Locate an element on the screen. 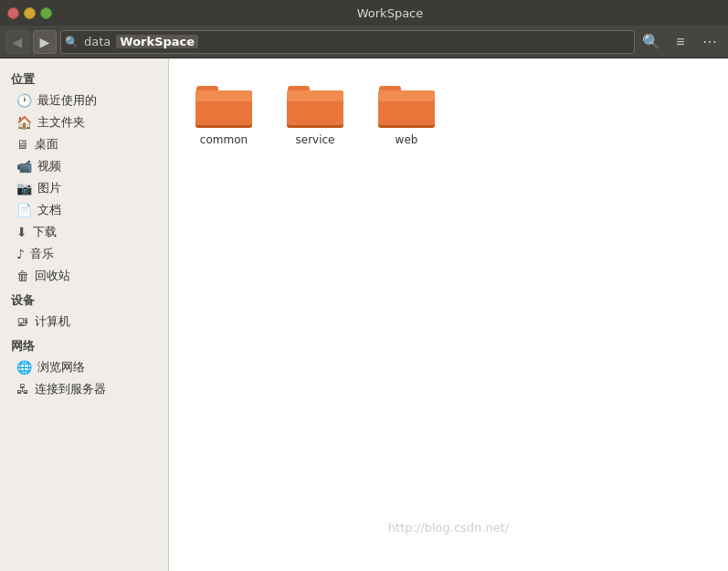 The image size is (728, 571). menu-button: ≡ is located at coordinates (681, 42).